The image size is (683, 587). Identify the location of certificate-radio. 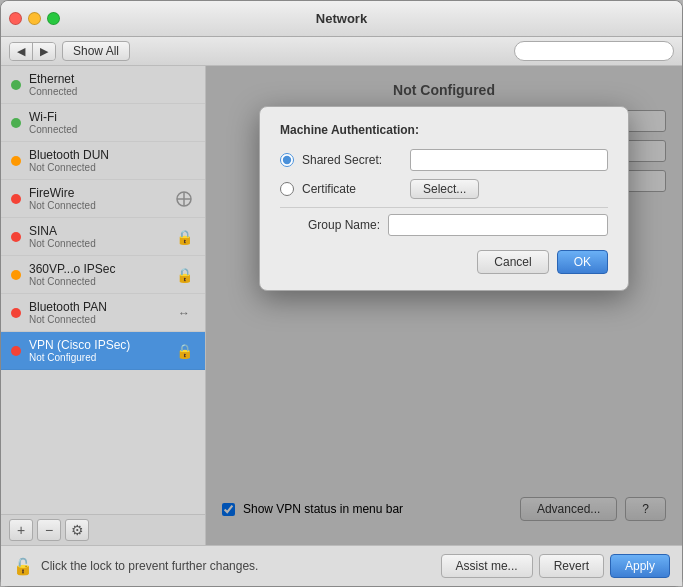
(287, 189).